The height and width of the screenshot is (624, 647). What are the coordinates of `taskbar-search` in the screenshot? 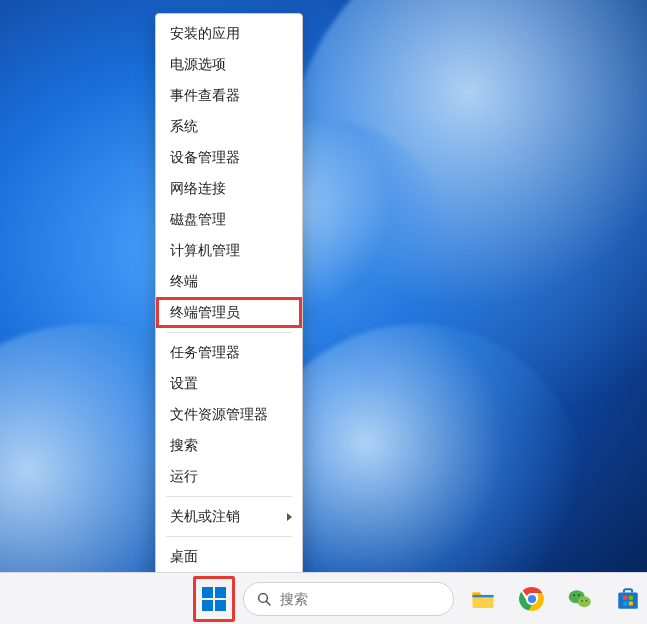 It's located at (348, 599).